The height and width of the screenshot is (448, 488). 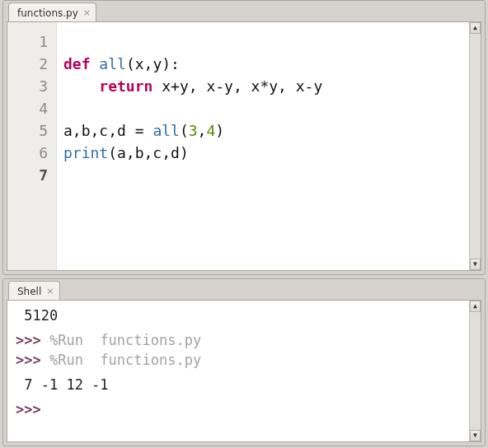 What do you see at coordinates (125, 360) in the screenshot?
I see `shell-run-cmd-2: %Run functions.py` at bounding box center [125, 360].